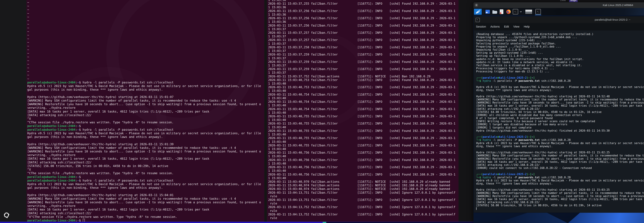 The image size is (644, 223). What do you see at coordinates (146, 119) in the screenshot?
I see `terminal-line: ^X` at bounding box center [146, 119].